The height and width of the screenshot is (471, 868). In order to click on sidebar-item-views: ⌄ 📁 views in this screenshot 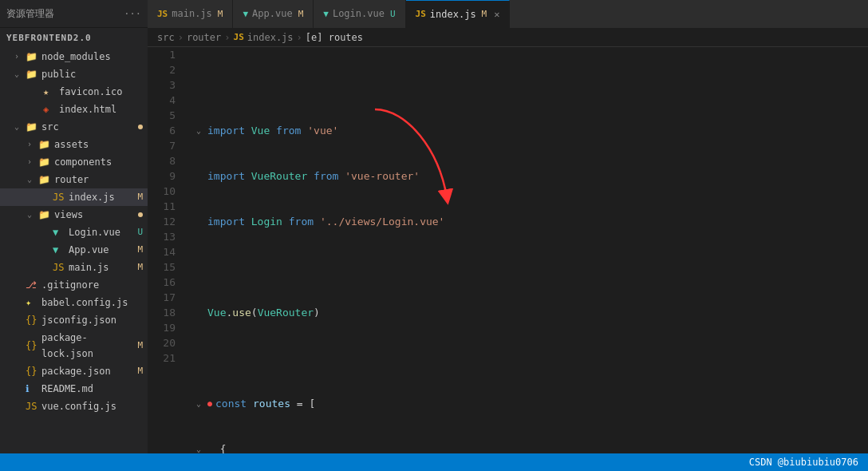, I will do `click(73, 215)`.